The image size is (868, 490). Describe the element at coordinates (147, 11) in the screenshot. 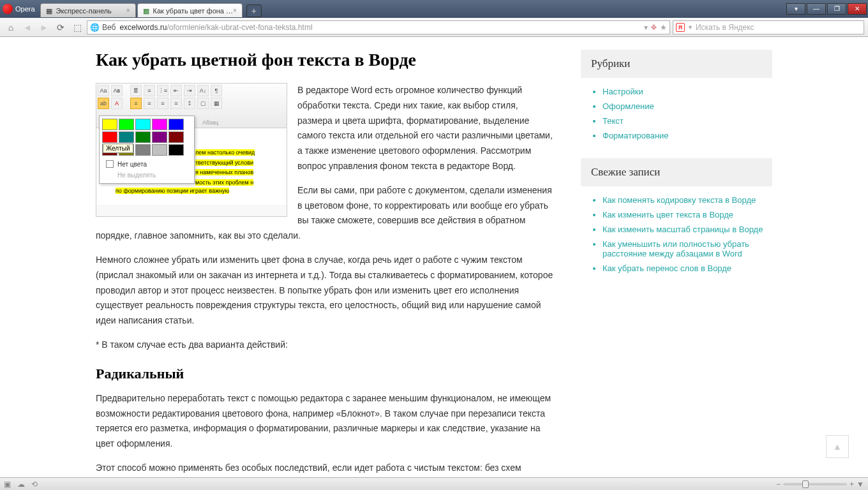

I see `page-icon: ▩` at that location.